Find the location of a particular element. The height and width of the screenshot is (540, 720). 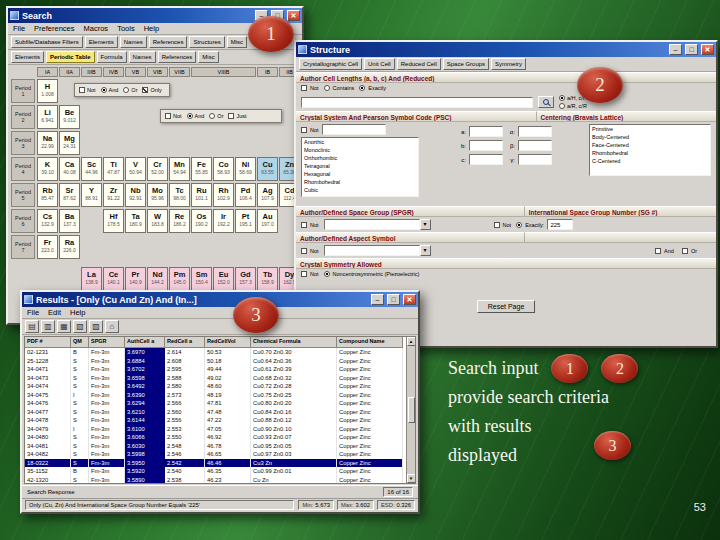

psc-input is located at coordinates (354, 130).